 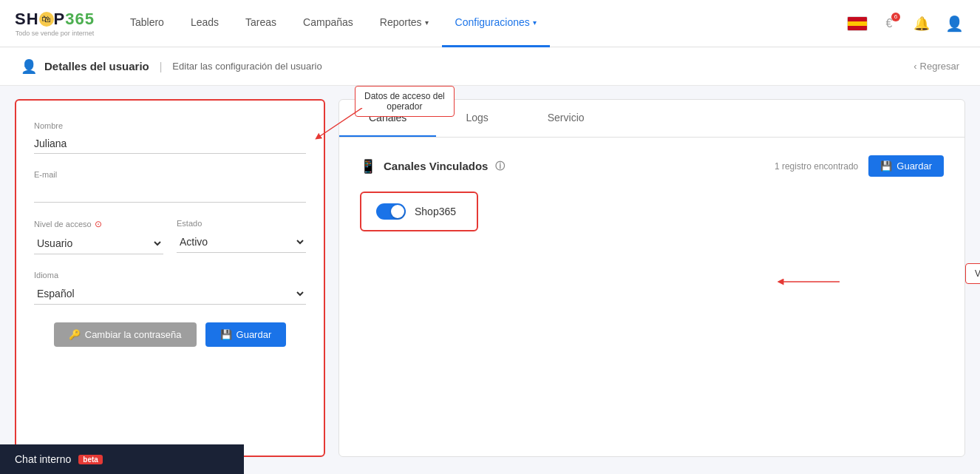 I want to click on estado-select: Activo Inactivo, so click(x=241, y=243).